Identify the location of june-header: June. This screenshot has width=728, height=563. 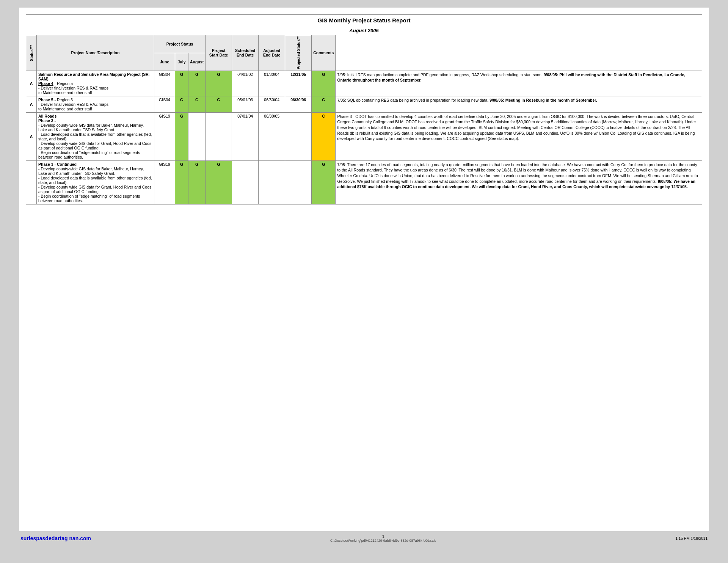
(165, 61).